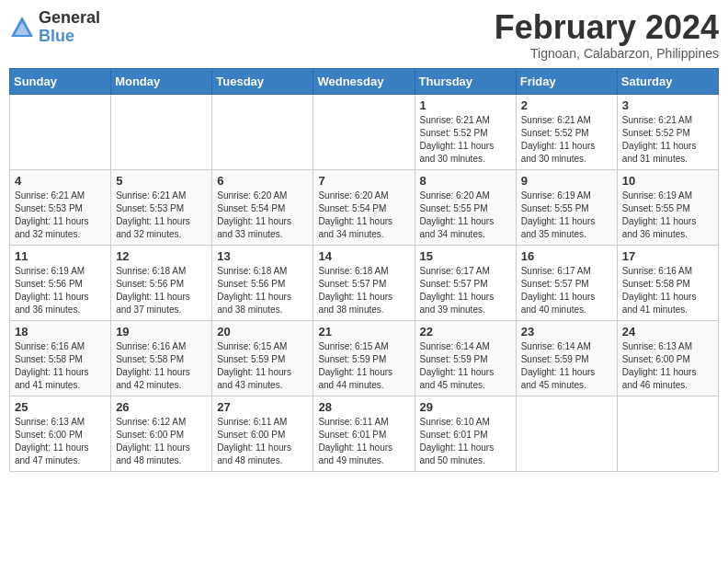  What do you see at coordinates (607, 53) in the screenshot?
I see `location-subtitle: Tignoan, Calabarzon, Philippines` at bounding box center [607, 53].